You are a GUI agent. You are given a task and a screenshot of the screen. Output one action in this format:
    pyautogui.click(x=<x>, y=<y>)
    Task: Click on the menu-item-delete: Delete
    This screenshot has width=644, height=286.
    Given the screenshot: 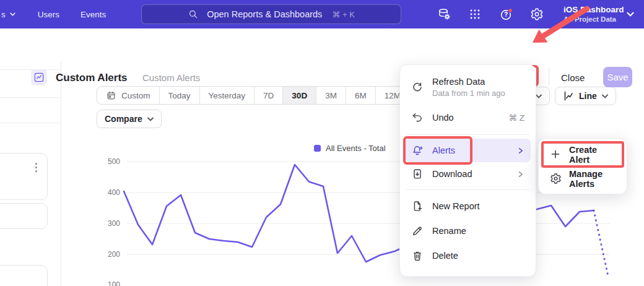 What is the action you would take?
    pyautogui.click(x=468, y=256)
    